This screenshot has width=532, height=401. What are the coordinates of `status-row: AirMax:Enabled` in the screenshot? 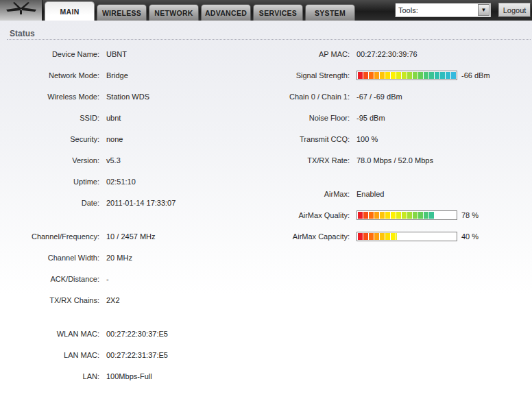 It's located at (392, 193).